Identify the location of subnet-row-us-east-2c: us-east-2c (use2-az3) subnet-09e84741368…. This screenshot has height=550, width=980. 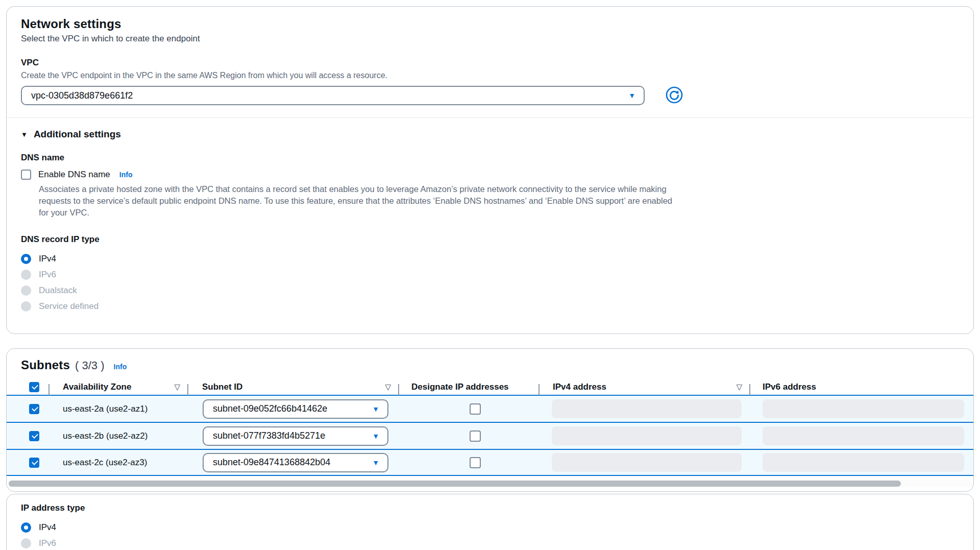
(490, 463).